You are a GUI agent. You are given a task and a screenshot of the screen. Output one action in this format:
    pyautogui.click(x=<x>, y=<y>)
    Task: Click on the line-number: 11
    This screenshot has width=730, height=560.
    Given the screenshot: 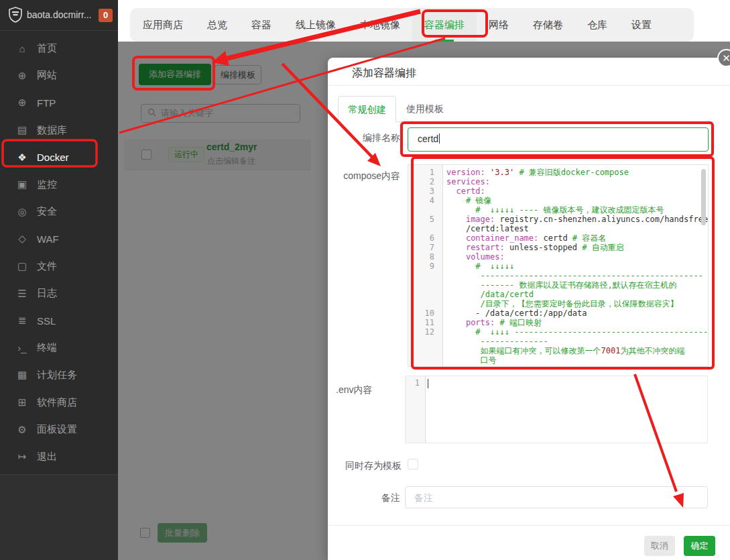 What is the action you would take?
    pyautogui.click(x=421, y=323)
    